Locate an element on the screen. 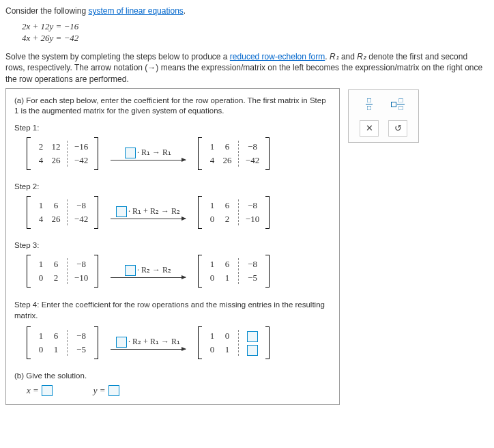  solution-row: x = y = is located at coordinates (179, 391).